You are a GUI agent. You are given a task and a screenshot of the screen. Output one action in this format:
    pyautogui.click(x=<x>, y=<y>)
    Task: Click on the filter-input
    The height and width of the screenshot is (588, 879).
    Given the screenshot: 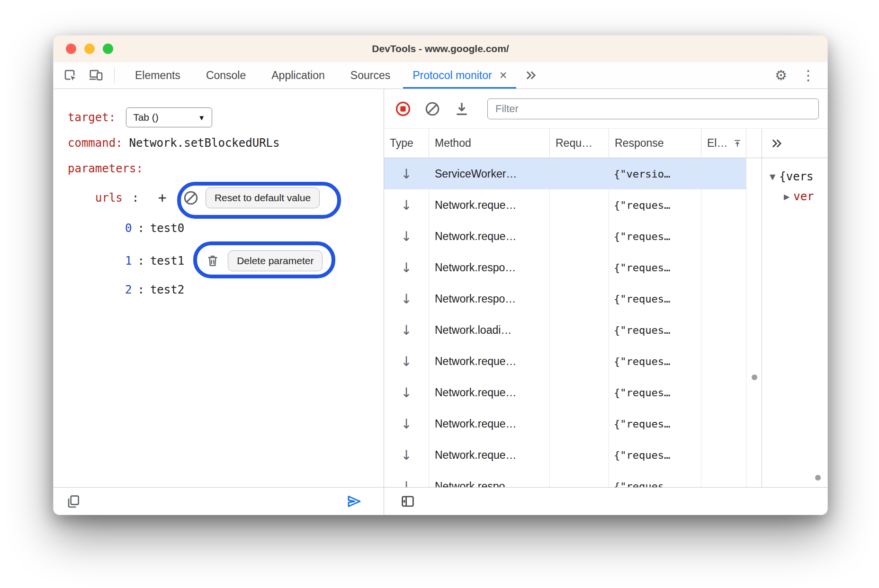 What is the action you would take?
    pyautogui.click(x=653, y=109)
    